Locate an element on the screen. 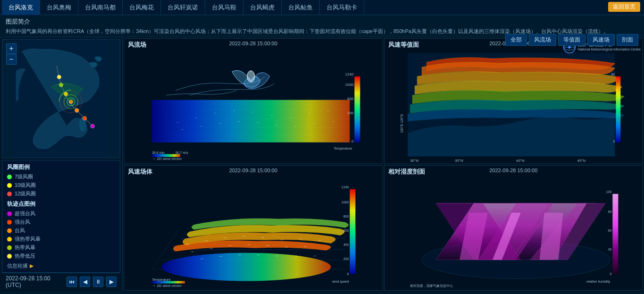  time-prev-button: ◀ is located at coordinates (85, 282).